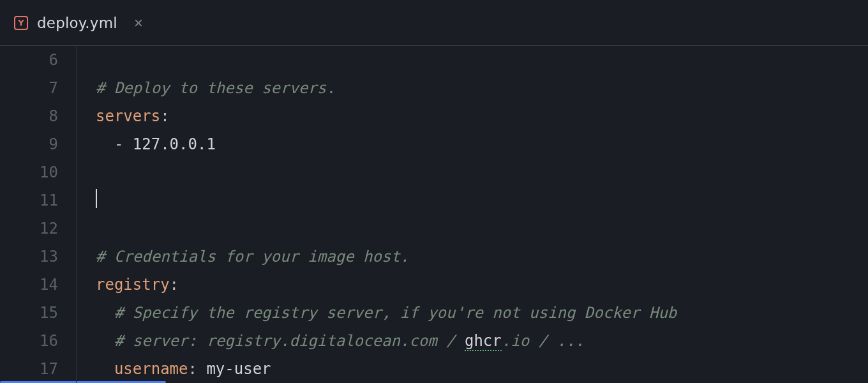  What do you see at coordinates (29, 229) in the screenshot?
I see `line-number: 12` at bounding box center [29, 229].